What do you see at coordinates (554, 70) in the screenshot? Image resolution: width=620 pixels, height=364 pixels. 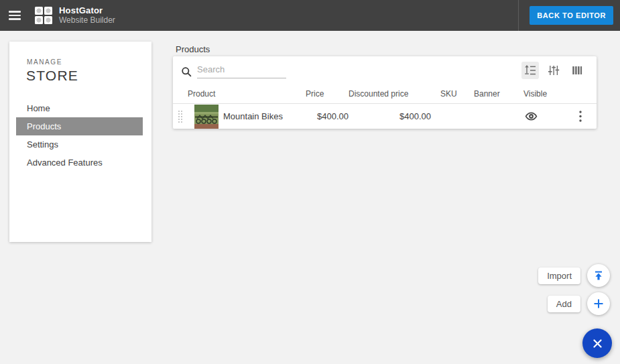 I see `tune-sliders-icon` at bounding box center [554, 70].